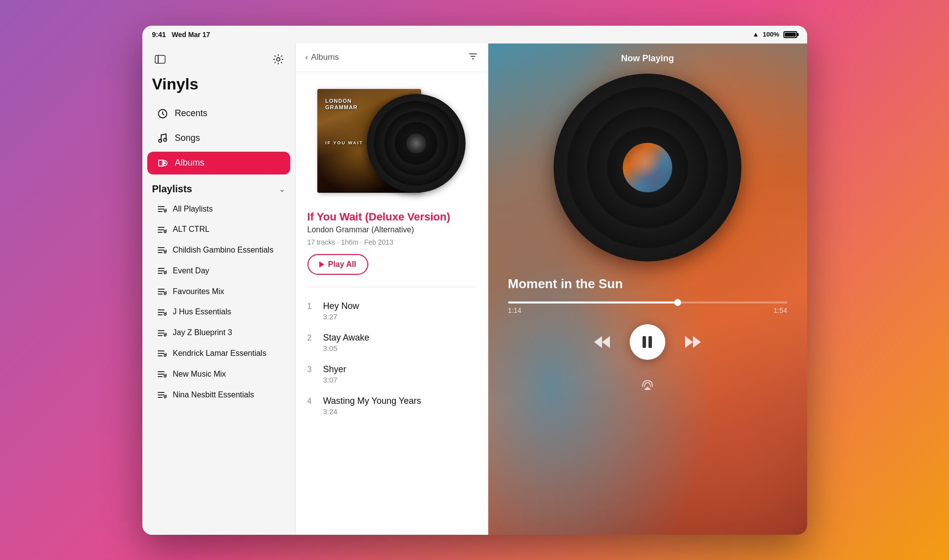  What do you see at coordinates (647, 58) in the screenshot?
I see `now-playing-header: Now Playing` at bounding box center [647, 58].